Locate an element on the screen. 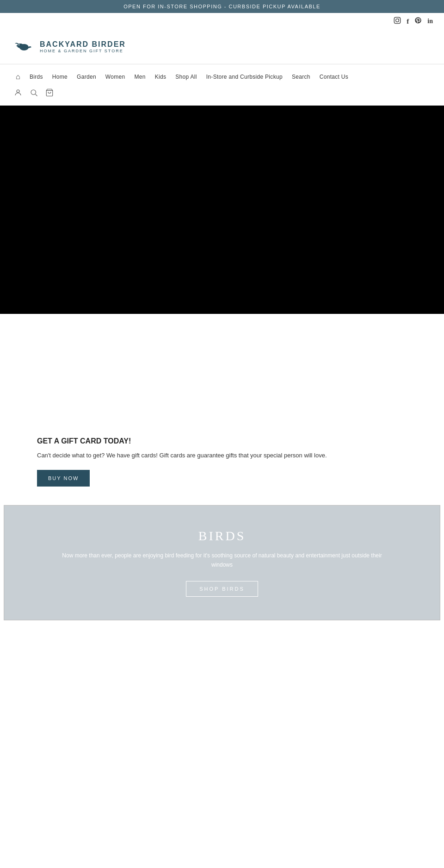 The width and height of the screenshot is (444, 868). nav-garden: Garden is located at coordinates (86, 77).